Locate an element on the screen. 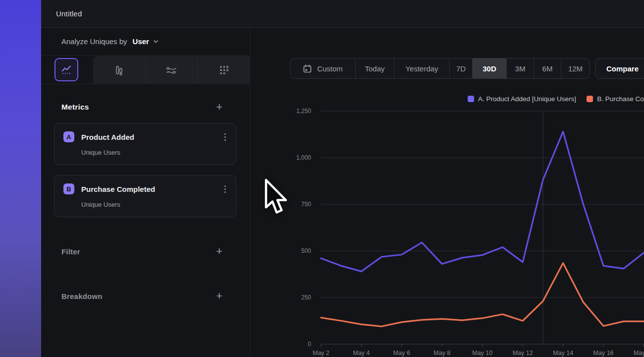 This screenshot has width=644, height=357. svg-text: May 6 is located at coordinates (402, 353).